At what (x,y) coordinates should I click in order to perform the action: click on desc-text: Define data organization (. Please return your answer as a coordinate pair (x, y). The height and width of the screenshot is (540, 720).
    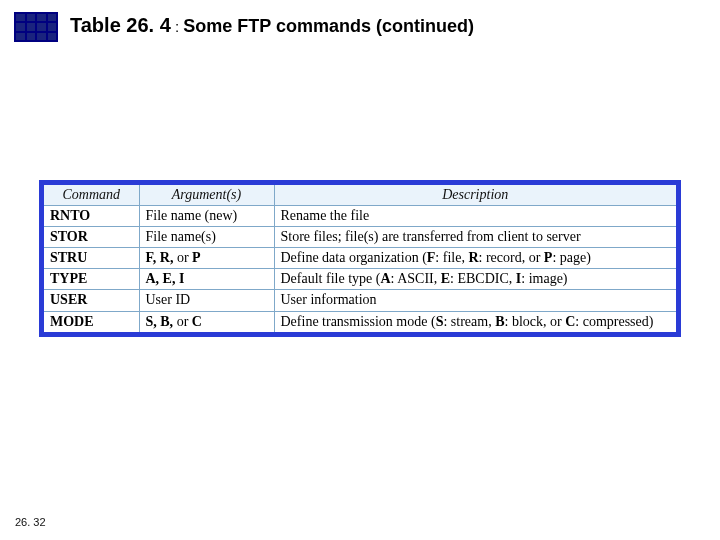
    Looking at the image, I should click on (354, 258).